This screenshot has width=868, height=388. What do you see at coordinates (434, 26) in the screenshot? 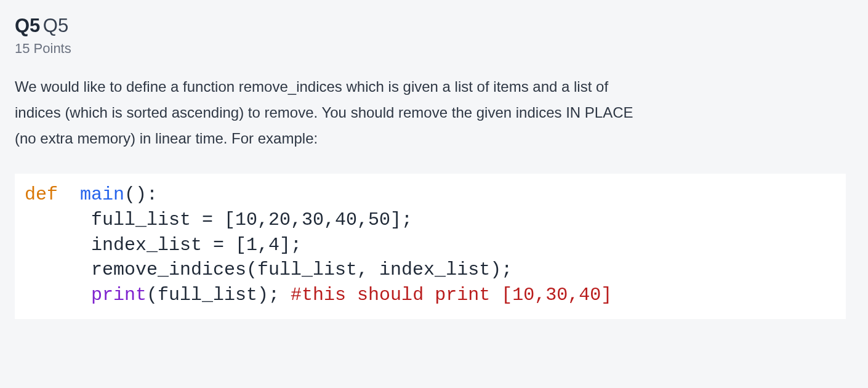
I see `question-header: Q5 Q5` at bounding box center [434, 26].